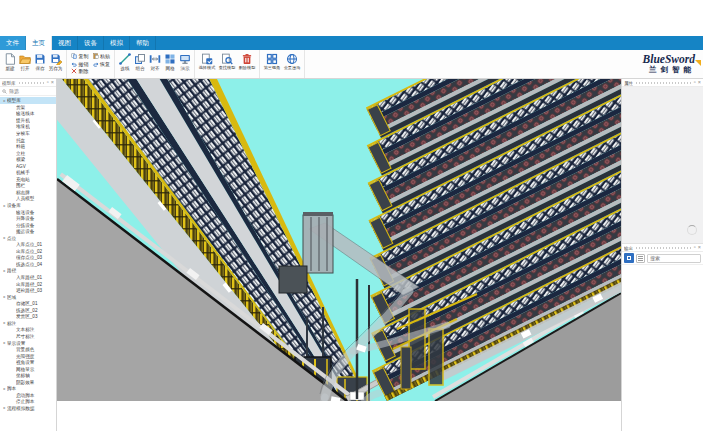  What do you see at coordinates (91, 64) in the screenshot?
I see `ribbon-group-edit: 复制粘贴撤销恢复删除` at bounding box center [91, 64].